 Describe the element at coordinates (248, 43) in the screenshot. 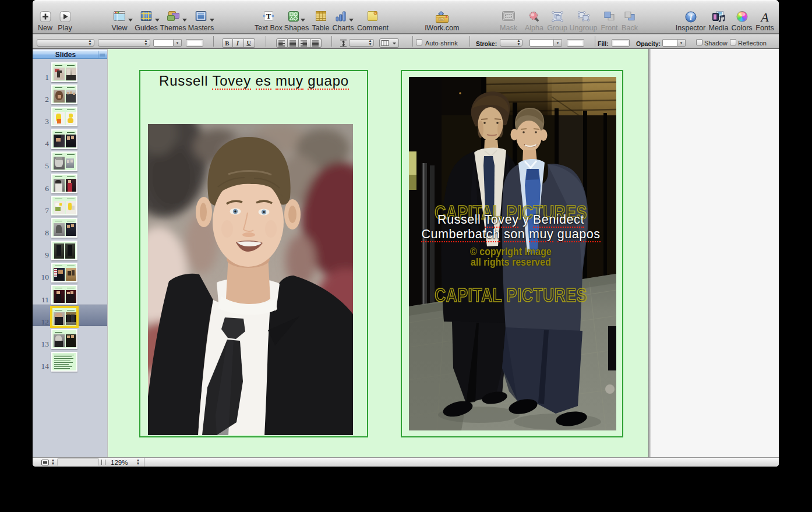

I see `svg-text: U` at that location.